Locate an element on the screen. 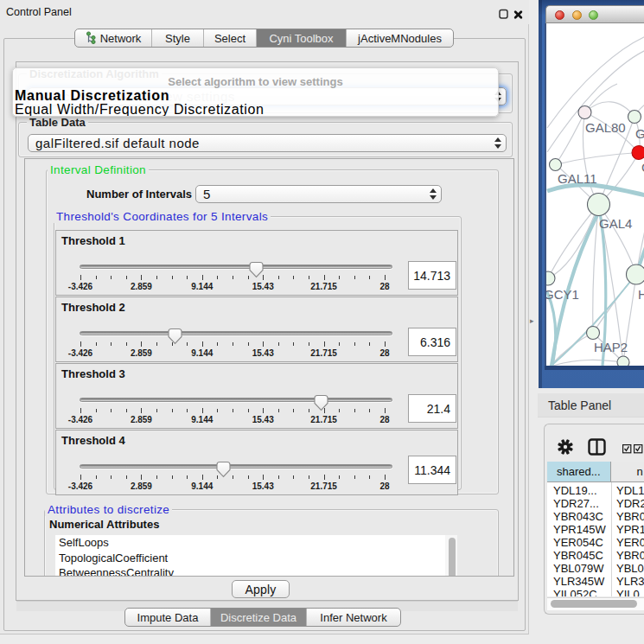  tab-cyni-toolbox: Cyni Toolbox is located at coordinates (302, 38).